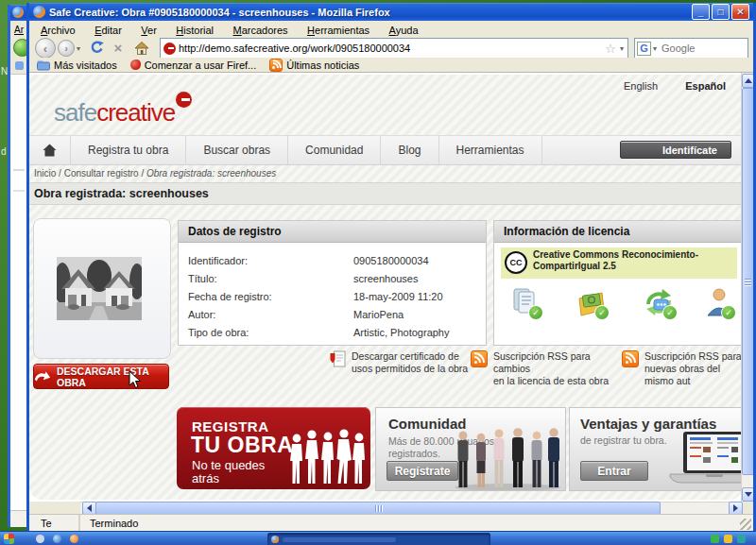 The width and height of the screenshot is (756, 545). Describe the element at coordinates (49, 150) in the screenshot. I see `nav-home` at that location.